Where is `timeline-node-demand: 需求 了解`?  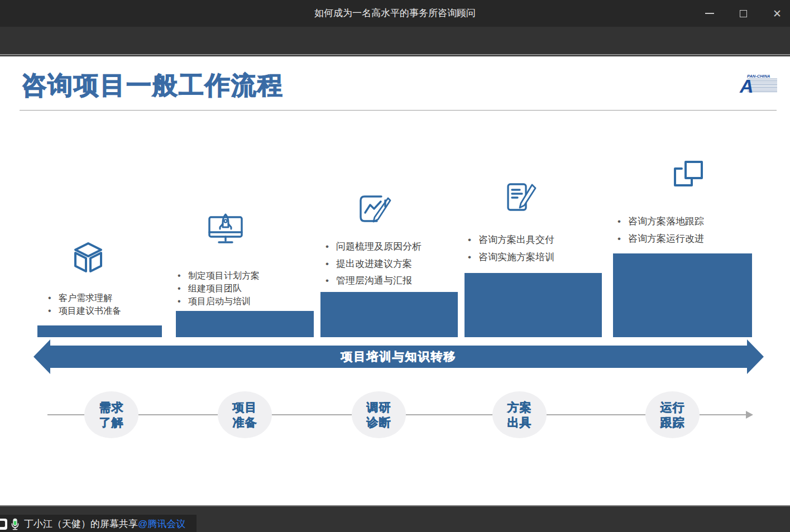
timeline-node-demand: 需求 了解 is located at coordinates (112, 415).